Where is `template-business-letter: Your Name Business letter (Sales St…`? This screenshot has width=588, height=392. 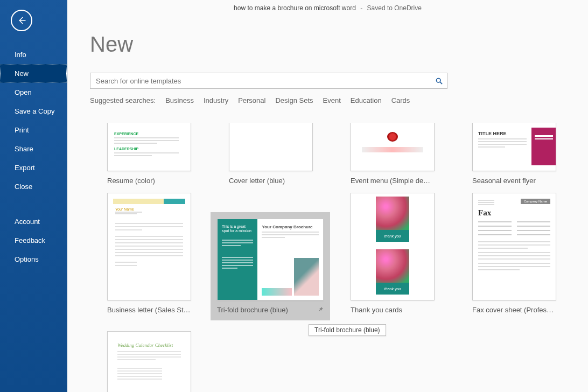
template-business-letter: Your Name Business letter (Sales St… is located at coordinates (149, 253).